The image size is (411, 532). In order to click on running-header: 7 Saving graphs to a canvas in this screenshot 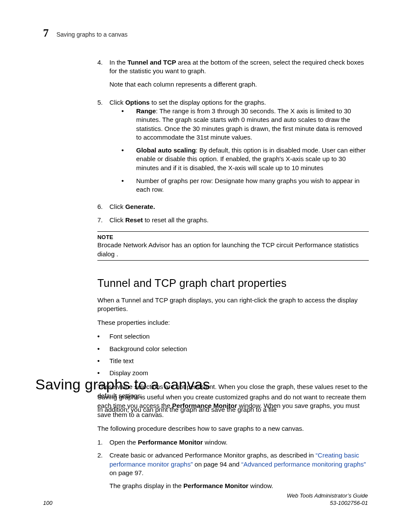, I will do `click(206, 33)`.